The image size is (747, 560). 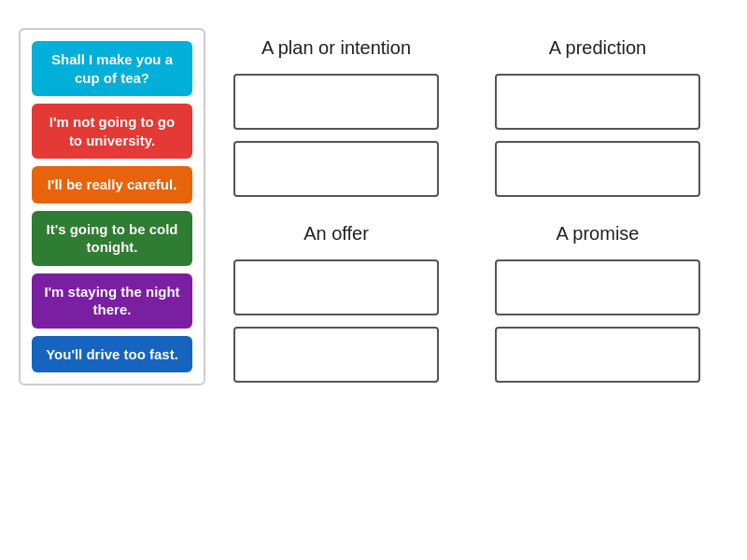 I want to click on label-offer: An offer, so click(x=336, y=228).